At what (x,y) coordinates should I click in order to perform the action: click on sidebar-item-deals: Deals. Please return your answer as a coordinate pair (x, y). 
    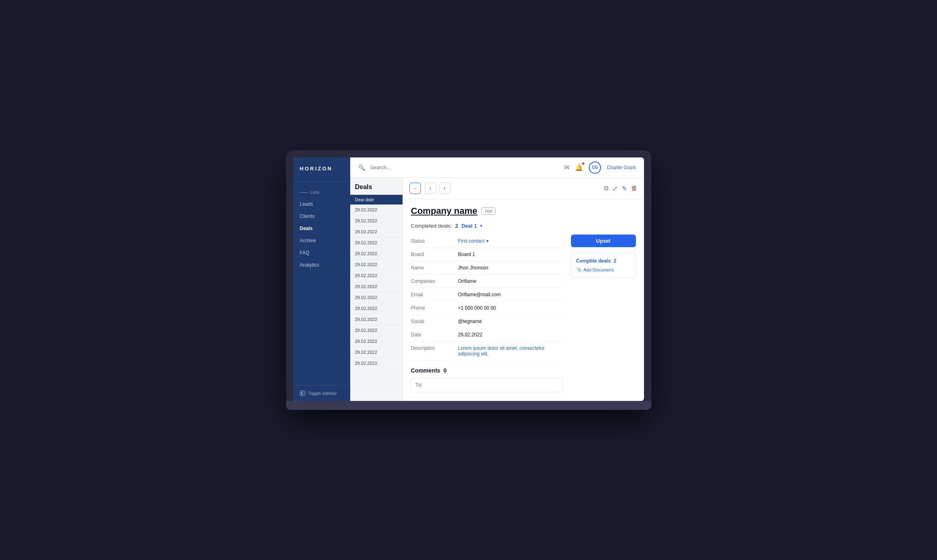
    Looking at the image, I should click on (322, 228).